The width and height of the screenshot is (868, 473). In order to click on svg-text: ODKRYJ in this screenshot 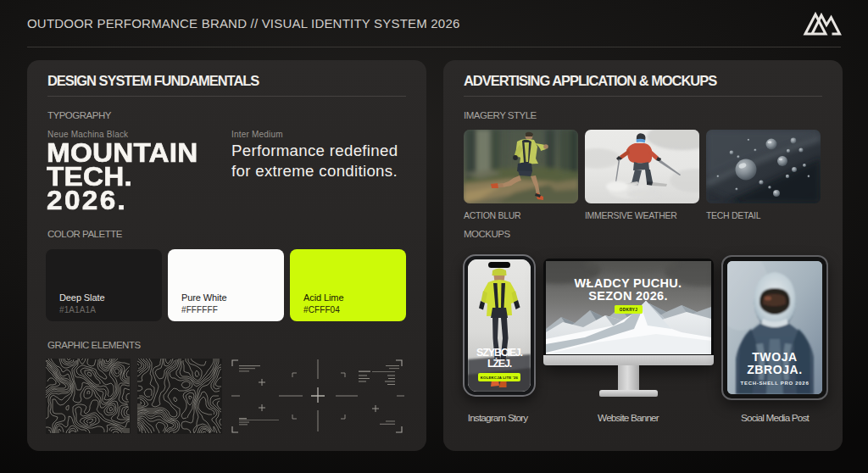, I will do `click(629, 310)`.